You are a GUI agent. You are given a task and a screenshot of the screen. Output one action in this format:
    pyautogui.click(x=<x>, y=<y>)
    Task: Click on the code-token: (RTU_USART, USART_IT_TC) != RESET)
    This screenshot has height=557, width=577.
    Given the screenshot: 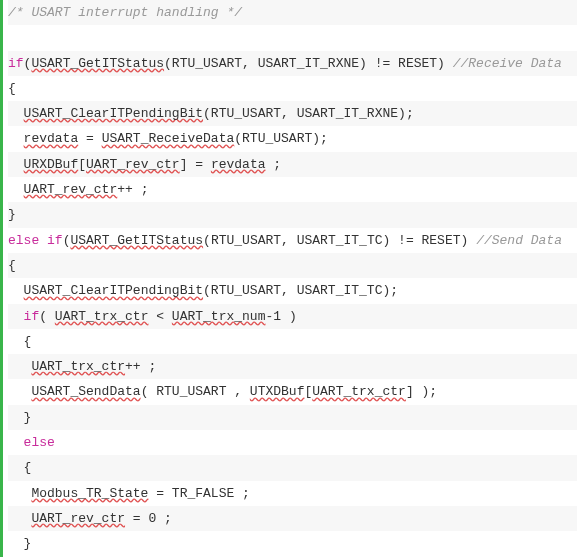 What is the action you would take?
    pyautogui.click(x=340, y=240)
    